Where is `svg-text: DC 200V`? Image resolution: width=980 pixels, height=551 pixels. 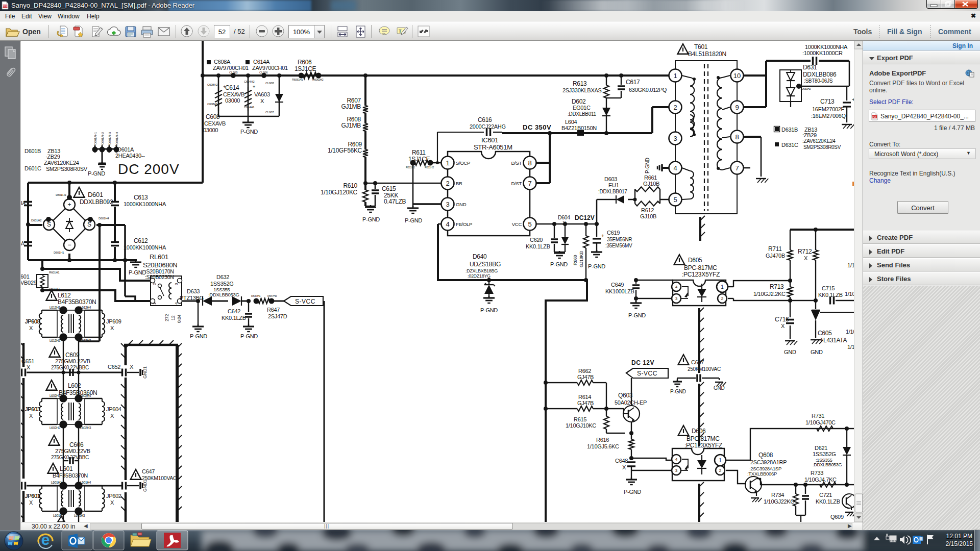
svg-text: DC 200V is located at coordinates (149, 169).